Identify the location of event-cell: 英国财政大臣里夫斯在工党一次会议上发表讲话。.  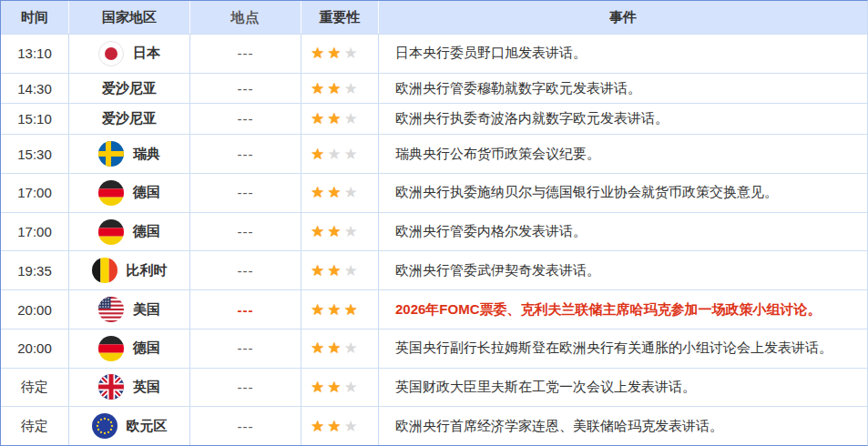
(623, 388).